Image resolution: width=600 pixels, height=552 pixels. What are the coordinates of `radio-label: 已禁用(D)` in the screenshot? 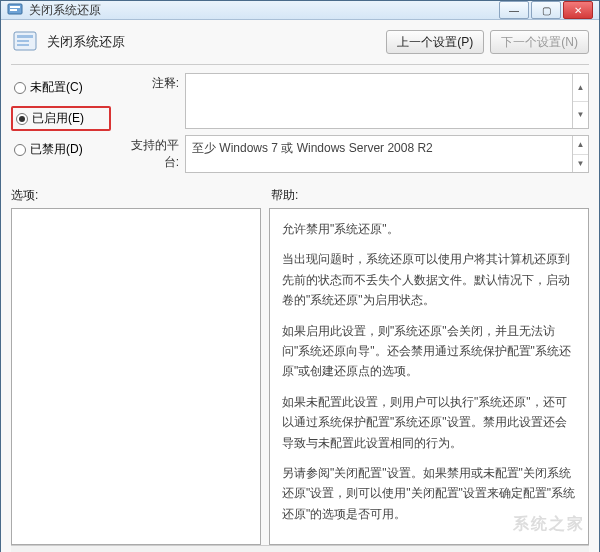 It's located at (56, 150).